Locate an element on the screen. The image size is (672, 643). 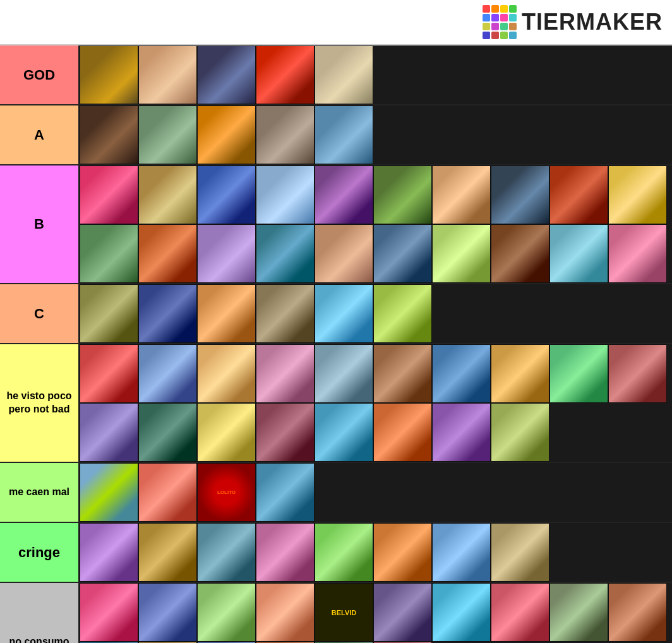
tier-image-mc-2: LOLITO is located at coordinates (226, 493).